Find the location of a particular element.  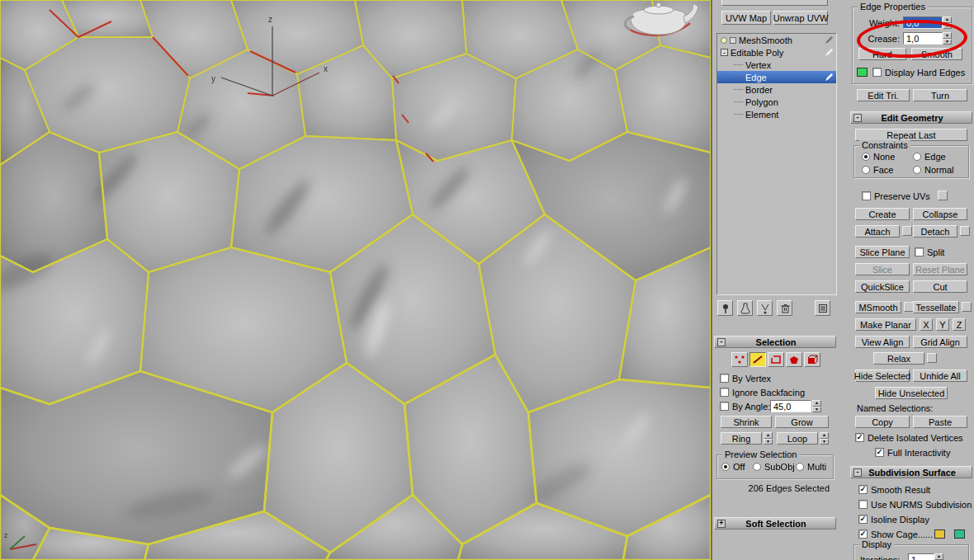

unhide-all-button: Unhide All is located at coordinates (940, 376).